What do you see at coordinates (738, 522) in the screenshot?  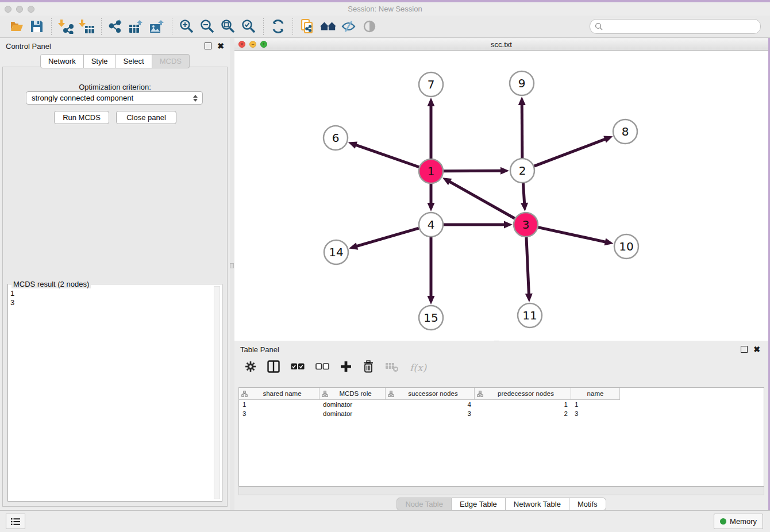 I see `memory-button: Memory` at bounding box center [738, 522].